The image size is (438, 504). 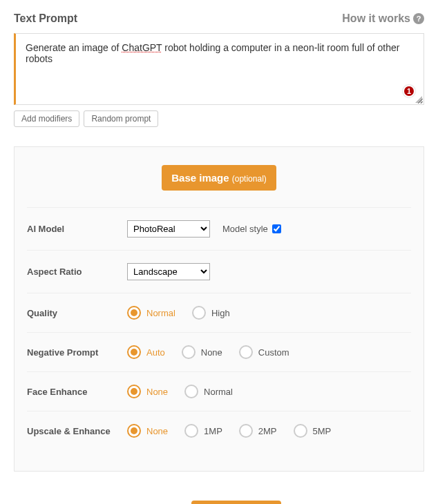 What do you see at coordinates (245, 229) in the screenshot?
I see `model-style-text: Model style` at bounding box center [245, 229].